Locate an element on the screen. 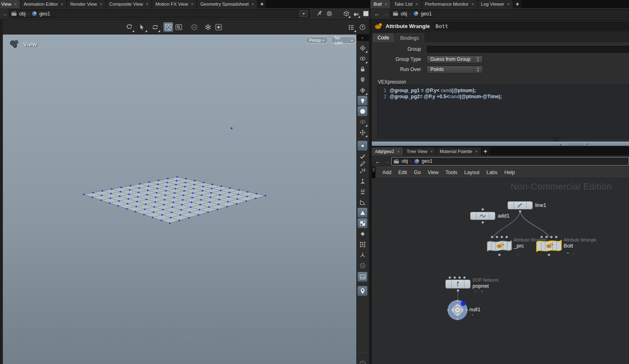  tab-animation-editor: Animation Editor × is located at coordinates (43, 4).